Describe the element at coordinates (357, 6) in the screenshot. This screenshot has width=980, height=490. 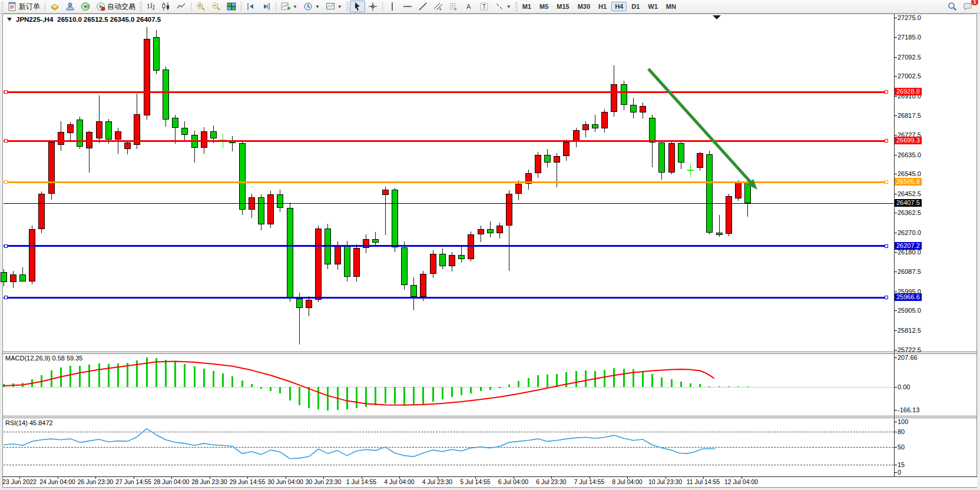
I see `cursor-tool-button` at that location.